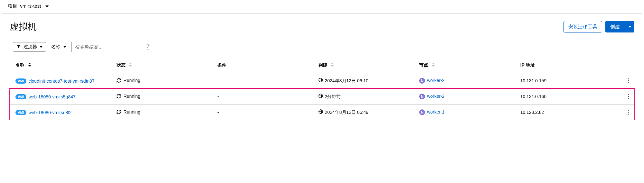 Image resolution: width=644 pixels, height=183 pixels. Describe the element at coordinates (19, 47) in the screenshot. I see `filter-icon` at that location.